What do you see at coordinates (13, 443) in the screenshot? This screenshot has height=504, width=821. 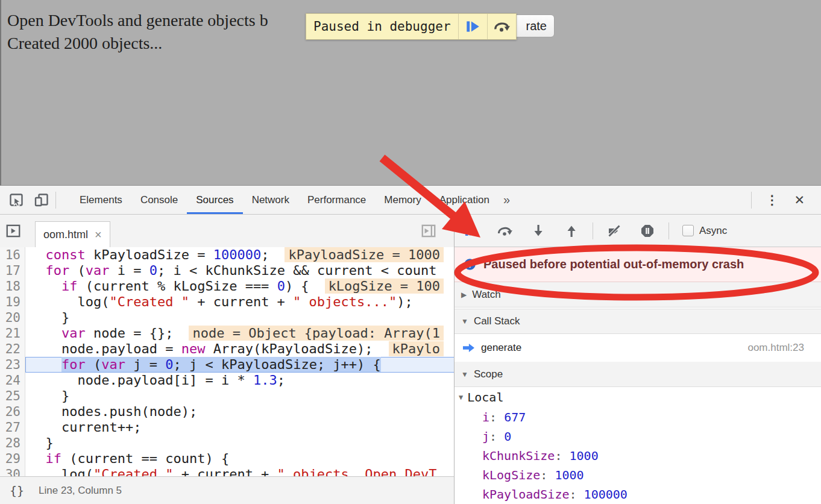 I see `line-number: 28` at bounding box center [13, 443].